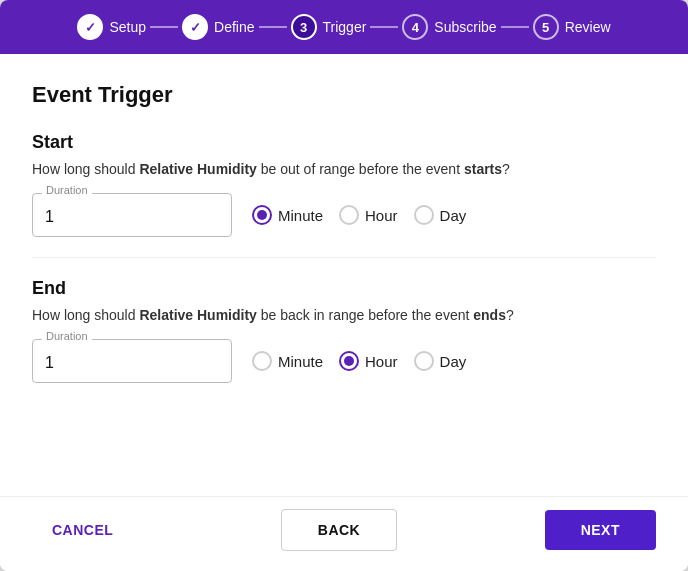 The image size is (688, 571). What do you see at coordinates (360, 169) in the screenshot?
I see `start-desc-suffix: be out of range before the event` at bounding box center [360, 169].